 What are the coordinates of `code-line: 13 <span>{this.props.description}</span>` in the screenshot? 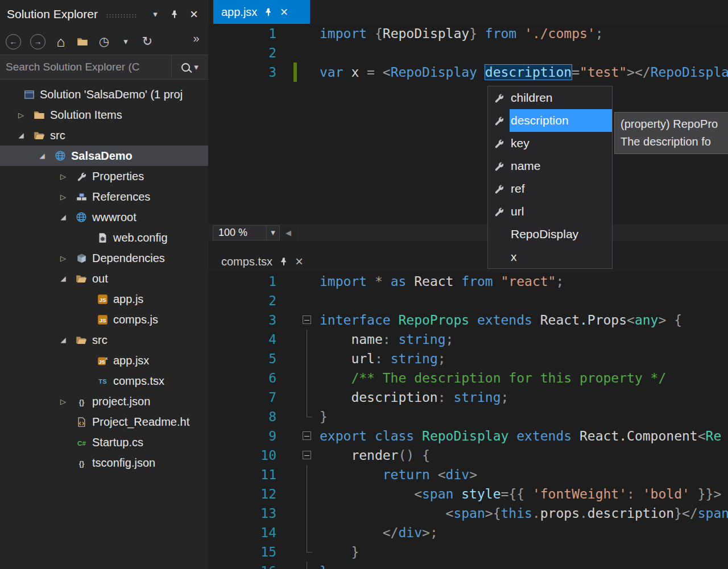 It's located at (468, 513).